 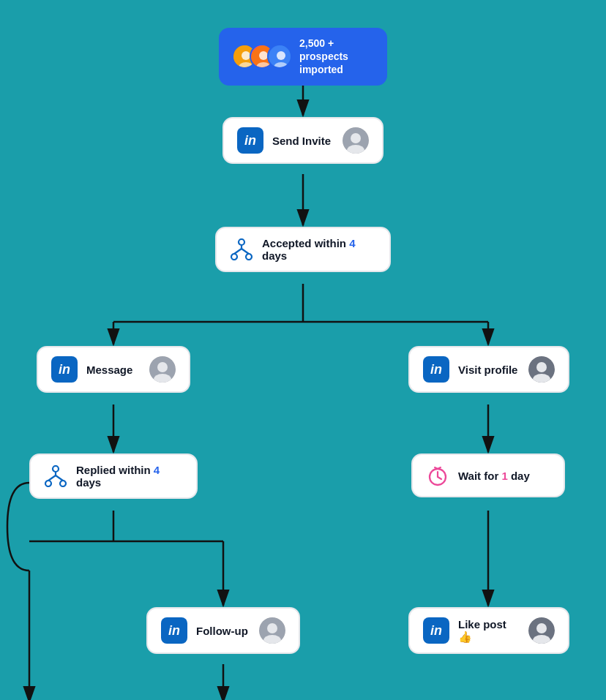 I want to click on replied-text-before: Replied within, so click(x=115, y=470).